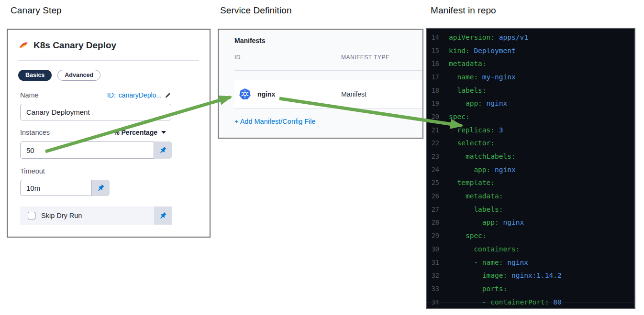  Describe the element at coordinates (67, 45) in the screenshot. I see `step-header: K8s Canary Deploy` at that location.